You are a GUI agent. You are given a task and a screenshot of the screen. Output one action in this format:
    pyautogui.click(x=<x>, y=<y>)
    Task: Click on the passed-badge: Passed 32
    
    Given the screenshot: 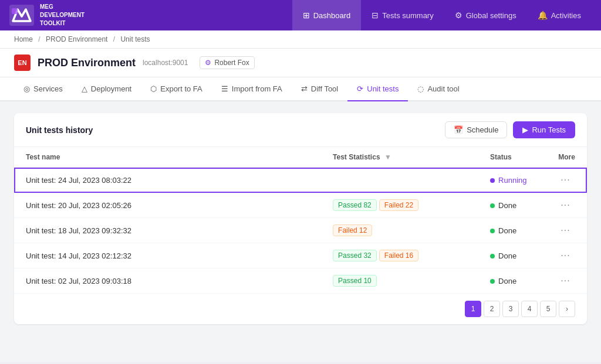 What is the action you would take?
    pyautogui.click(x=354, y=256)
    